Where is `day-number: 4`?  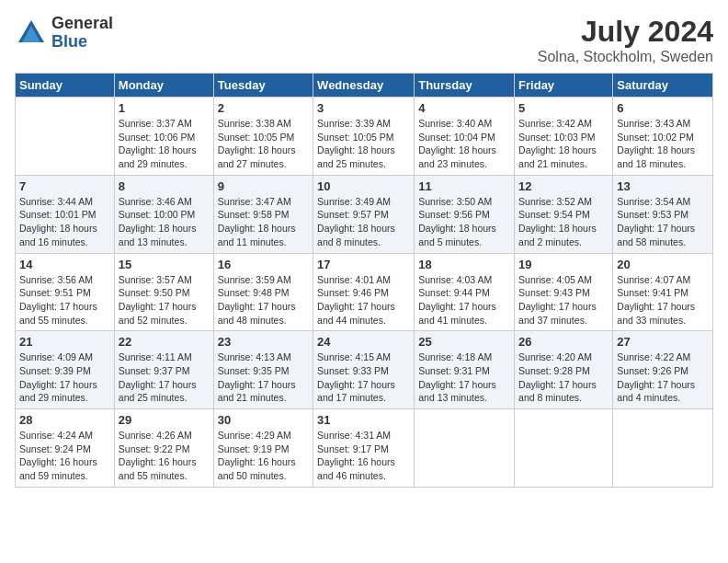 day-number: 4 is located at coordinates (464, 109).